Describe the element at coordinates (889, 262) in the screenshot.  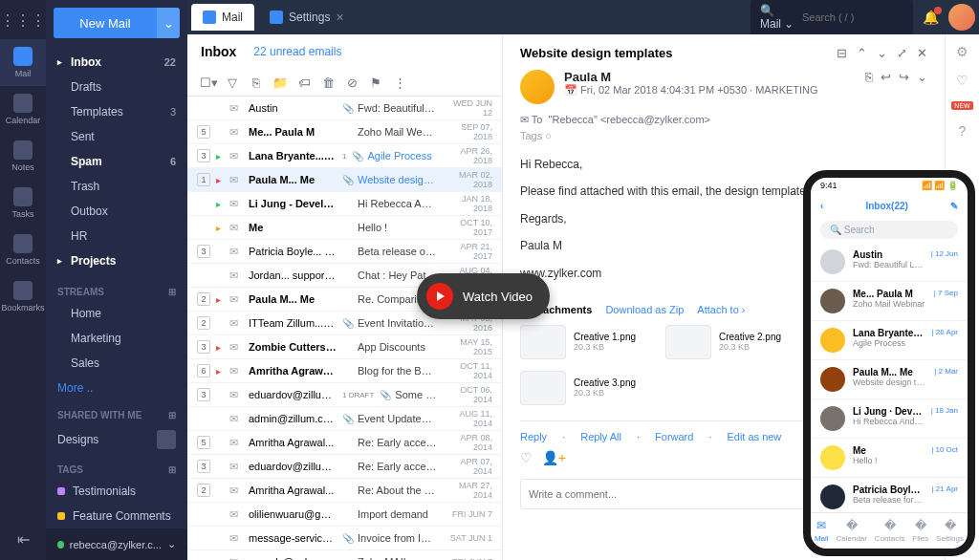
I see `ph-mail-row: AustinFwd: Beautiful Locations| 12 Jun` at that location.